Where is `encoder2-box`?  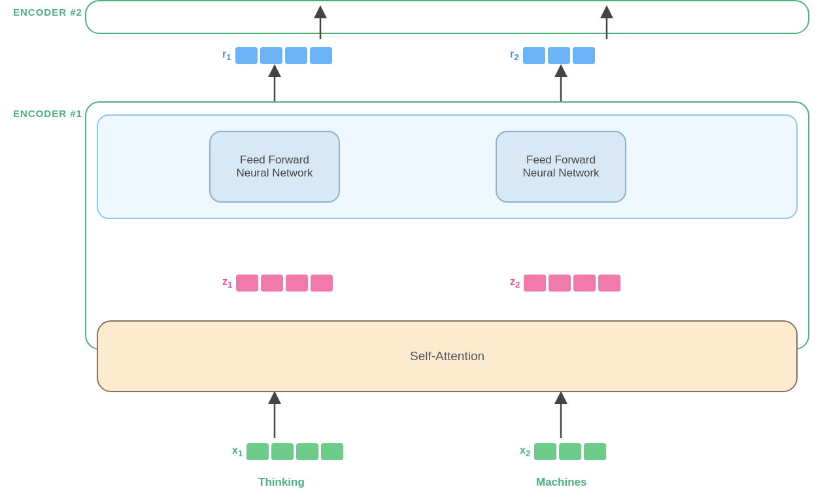
encoder2-box is located at coordinates (447, 17).